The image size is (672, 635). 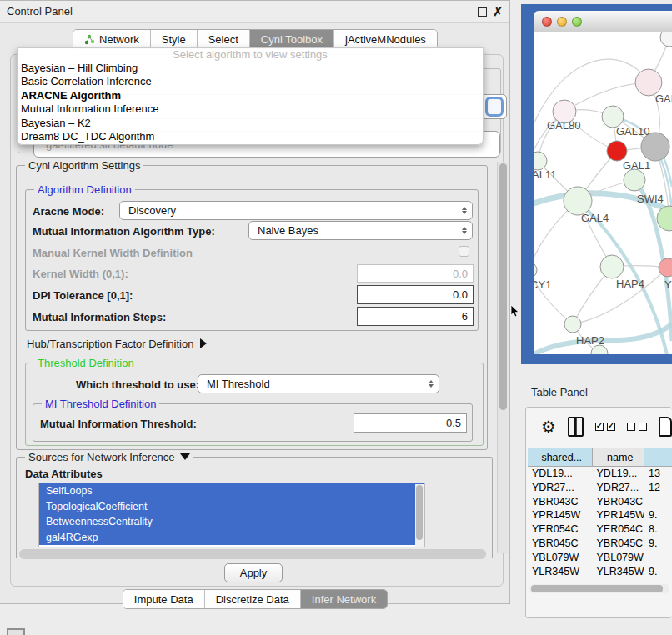 I want to click on mi-threshold-value: 0.5, so click(x=454, y=423).